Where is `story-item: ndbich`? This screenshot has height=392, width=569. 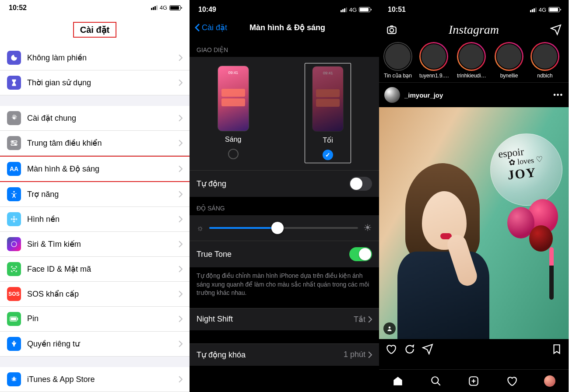 story-item: ndbich is located at coordinates (545, 60).